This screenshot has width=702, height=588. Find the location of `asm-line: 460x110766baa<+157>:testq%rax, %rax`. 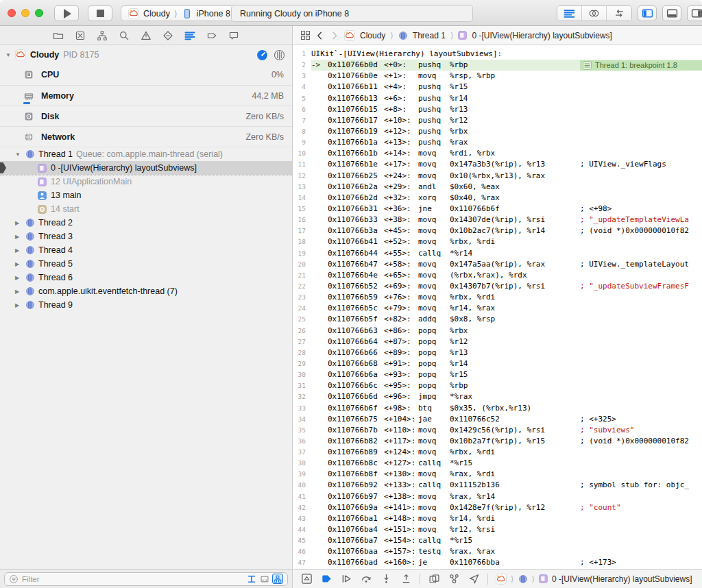

asm-line: 460x110766baa<+157>:testq%rax, %rax is located at coordinates (498, 552).